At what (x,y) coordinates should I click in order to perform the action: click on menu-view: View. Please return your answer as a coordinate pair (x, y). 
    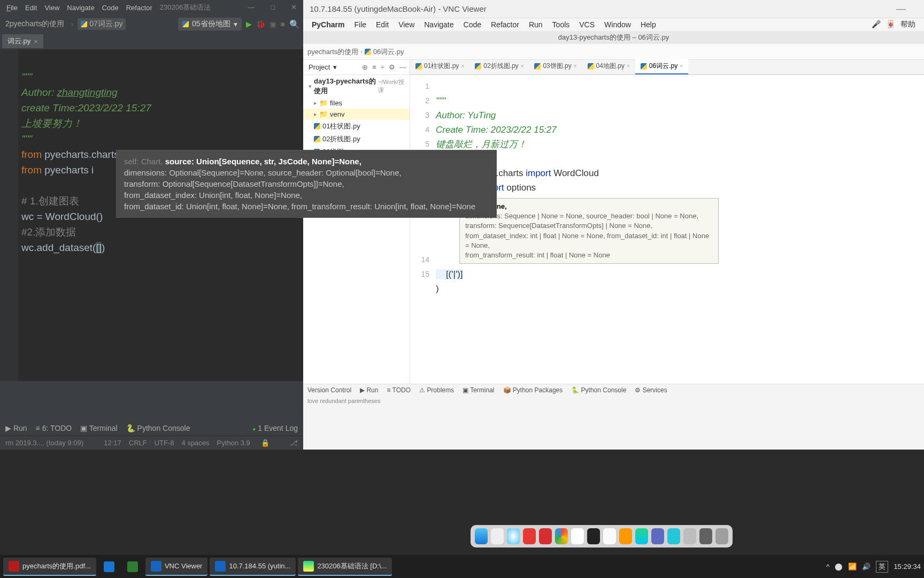
    Looking at the image, I should click on (406, 25).